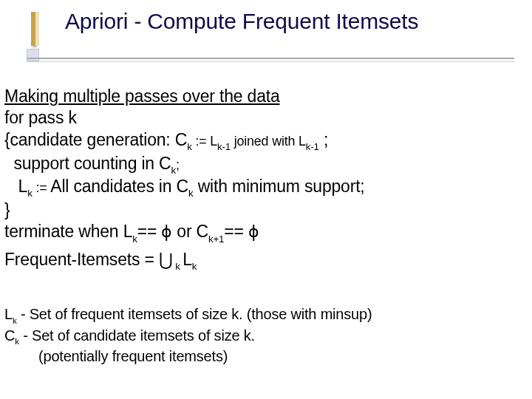 The width and height of the screenshot is (532, 399). I want to click on note-lk: Lk - Set of frequent itemsets of size k.…, so click(263, 315).